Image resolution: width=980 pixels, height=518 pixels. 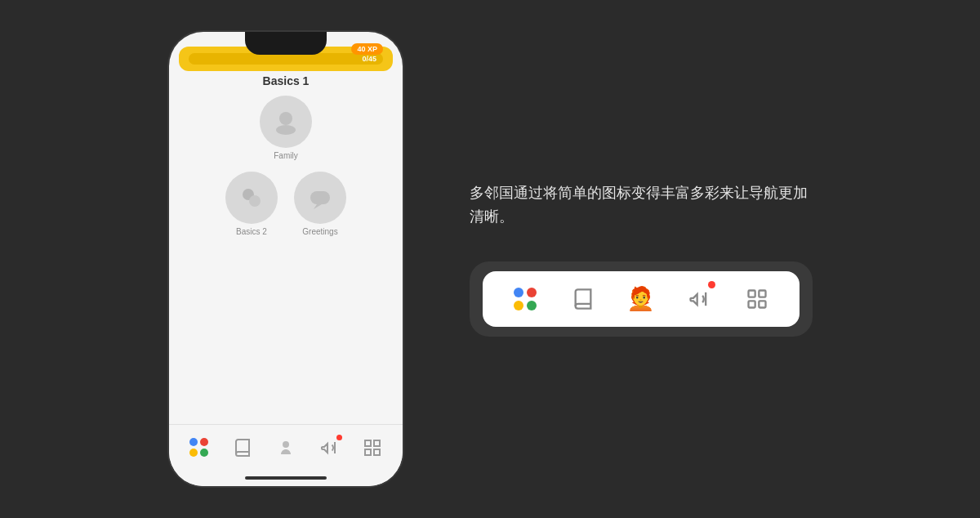 What do you see at coordinates (286, 122) in the screenshot?
I see `node-circle-family` at bounding box center [286, 122].